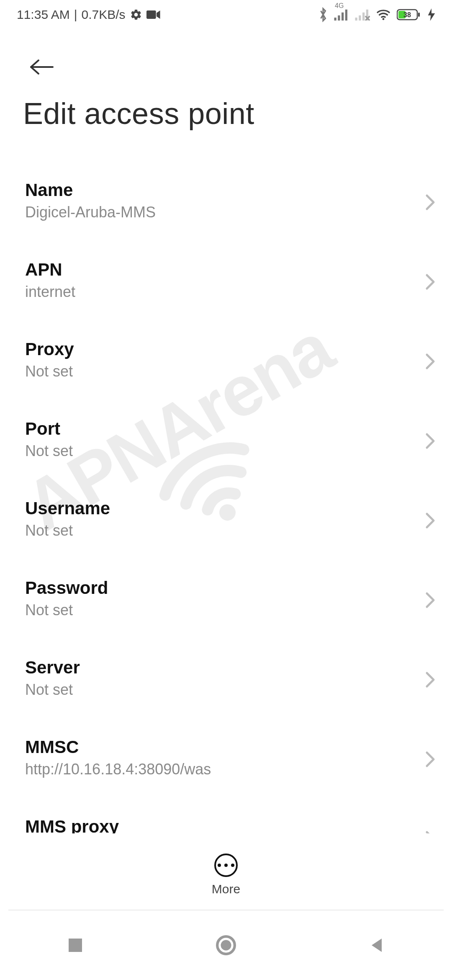  I want to click on row-password: Password Not set, so click(226, 601).